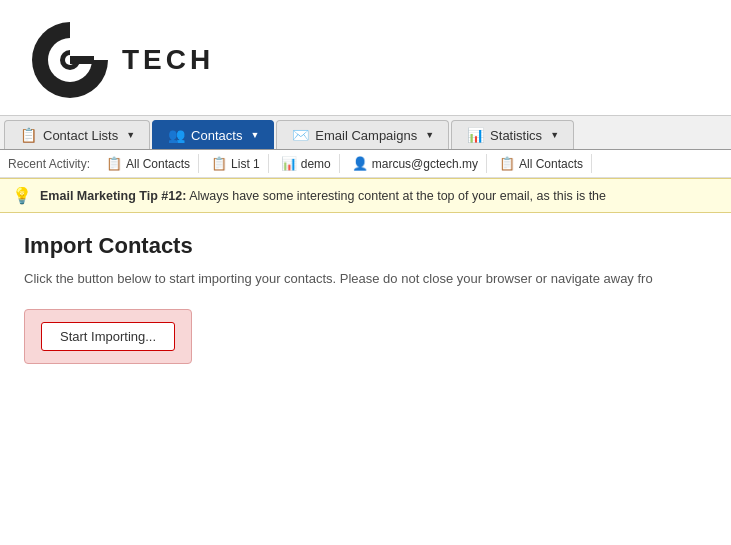 This screenshot has width=731, height=545. What do you see at coordinates (300, 135) in the screenshot?
I see `email-campaigns-icon: ✉️` at bounding box center [300, 135].